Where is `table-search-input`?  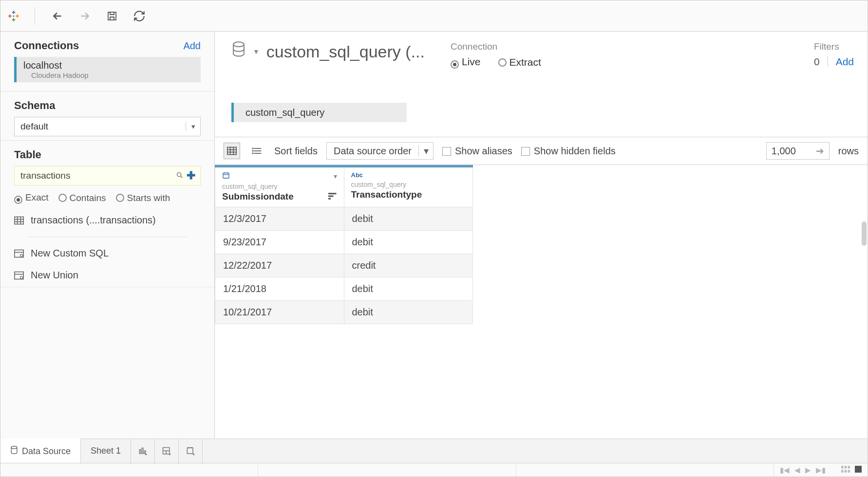 table-search-input is located at coordinates (97, 176).